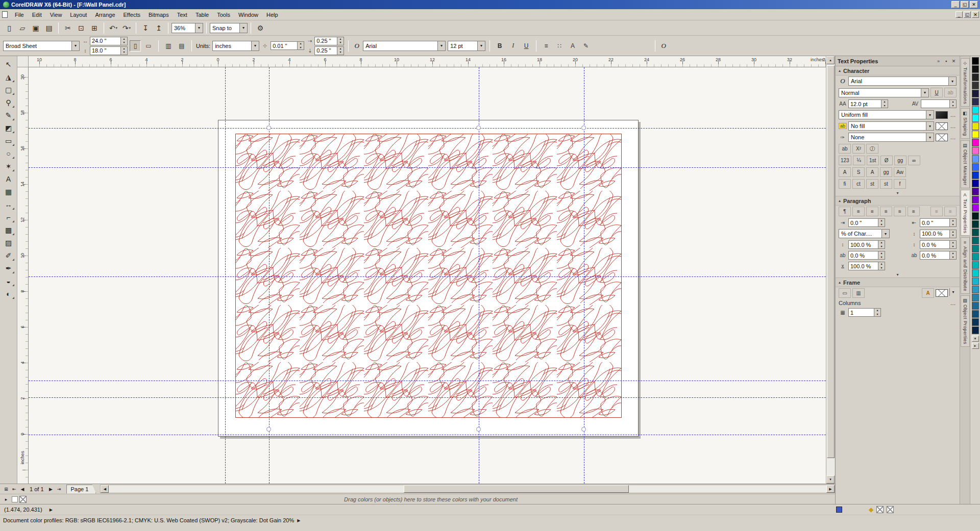 This screenshot has height=531, width=980. What do you see at coordinates (867, 222) in the screenshot?
I see `first-line-indent-field: 0.0 " ▴▾` at bounding box center [867, 222].